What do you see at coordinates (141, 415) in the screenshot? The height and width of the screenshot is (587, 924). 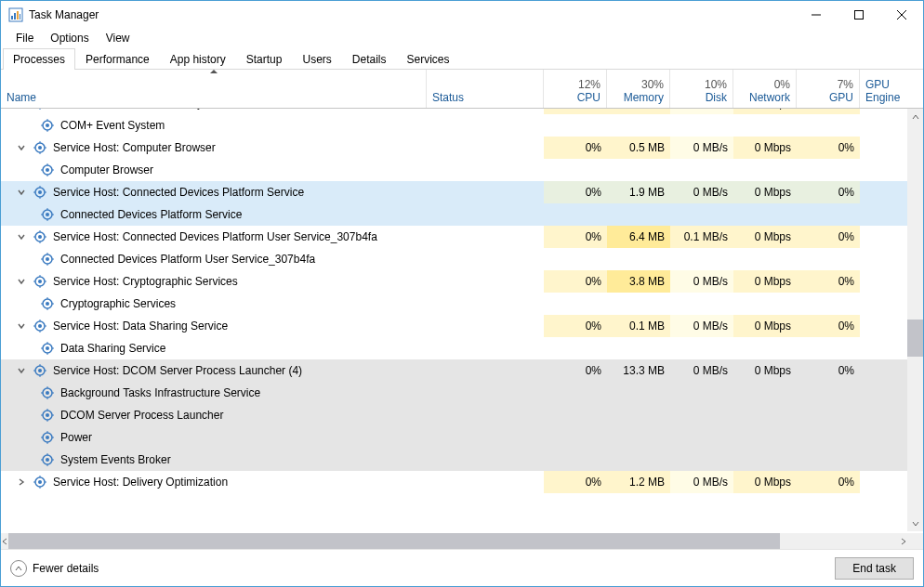 I see `service-name: DCOM Server Process Launcher` at bounding box center [141, 415].